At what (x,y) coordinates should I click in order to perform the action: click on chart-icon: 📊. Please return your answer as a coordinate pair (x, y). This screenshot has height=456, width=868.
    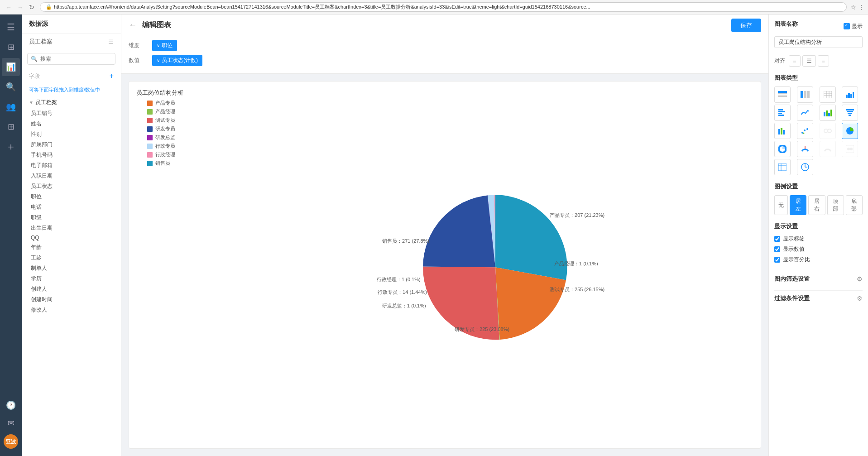
    Looking at the image, I should click on (11, 67).